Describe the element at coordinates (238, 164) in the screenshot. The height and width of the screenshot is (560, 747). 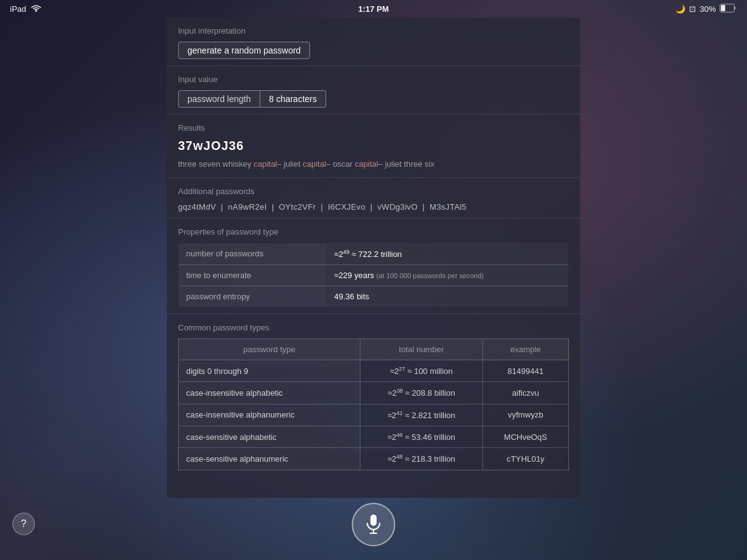
I see `phonetic-word-2: whiskey` at that location.